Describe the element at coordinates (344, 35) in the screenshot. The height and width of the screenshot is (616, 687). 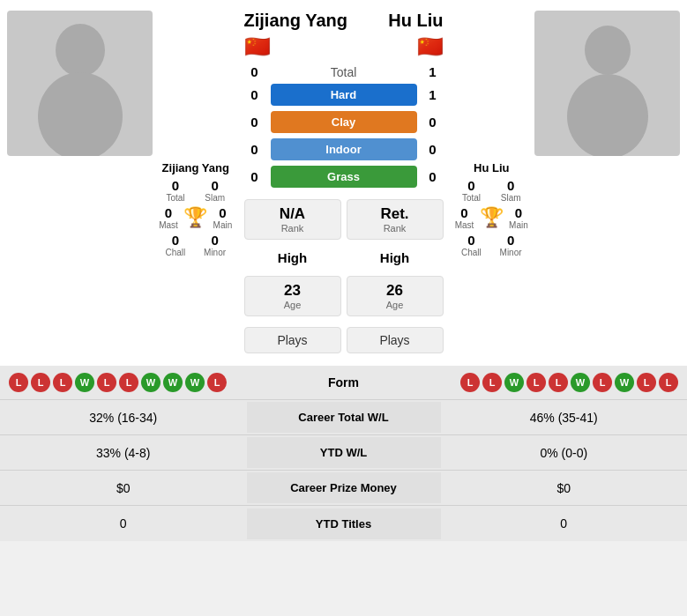
I see `names-flags-row: Zijiang Yang 🇨🇳 Hu Liu 🇨🇳` at that location.